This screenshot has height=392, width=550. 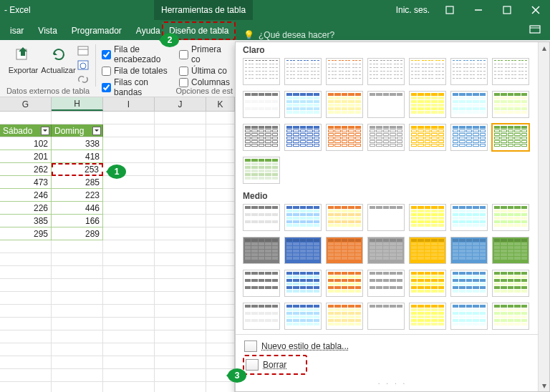 What do you see at coordinates (129, 104) in the screenshot?
I see `col-header-I: I` at bounding box center [129, 104].